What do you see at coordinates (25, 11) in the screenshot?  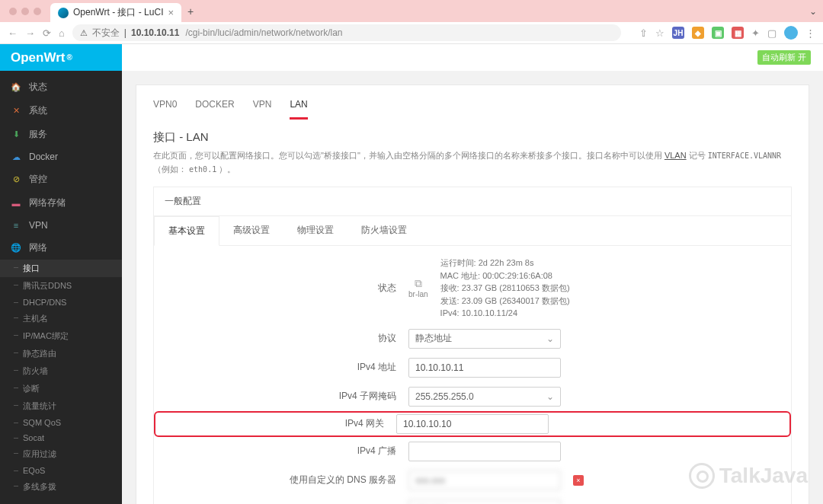 I see `traffic-light-min` at bounding box center [25, 11].